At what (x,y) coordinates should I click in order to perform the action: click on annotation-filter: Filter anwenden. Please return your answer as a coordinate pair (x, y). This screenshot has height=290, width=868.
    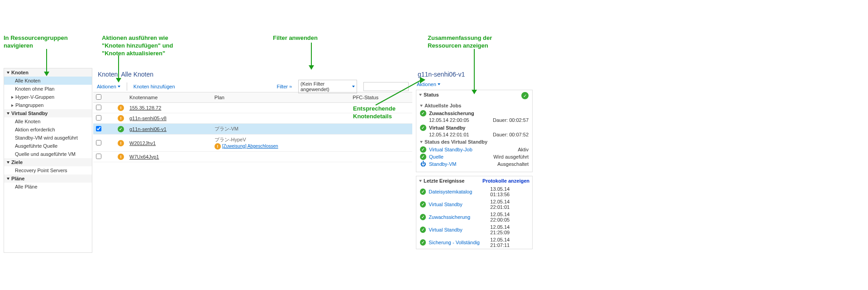
    Looking at the image, I should click on (295, 38).